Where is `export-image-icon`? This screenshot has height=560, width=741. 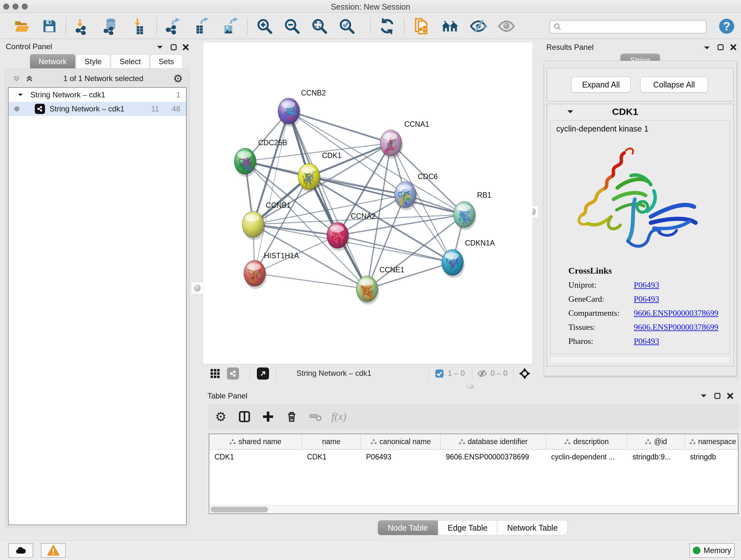 export-image-icon is located at coordinates (229, 26).